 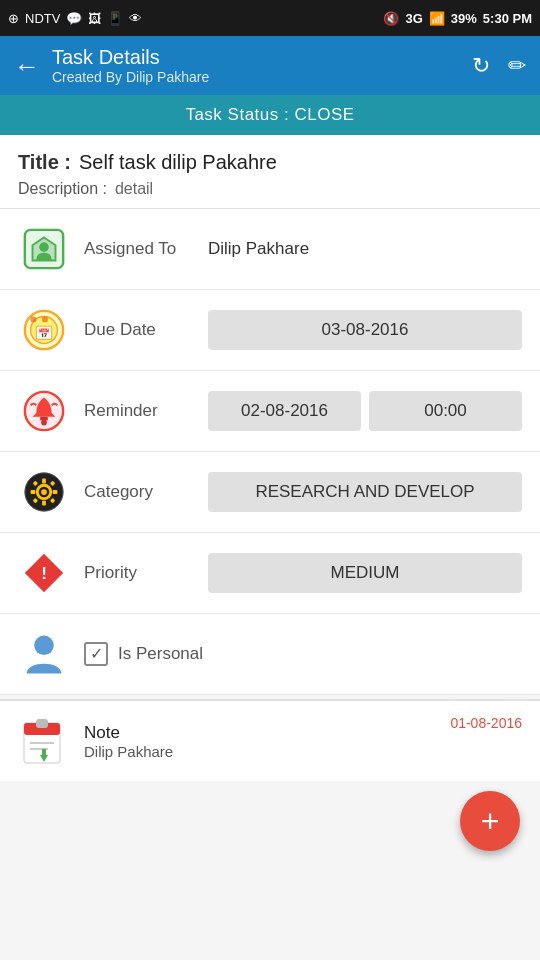 What do you see at coordinates (270, 826) in the screenshot?
I see `fab-area: +` at bounding box center [270, 826].